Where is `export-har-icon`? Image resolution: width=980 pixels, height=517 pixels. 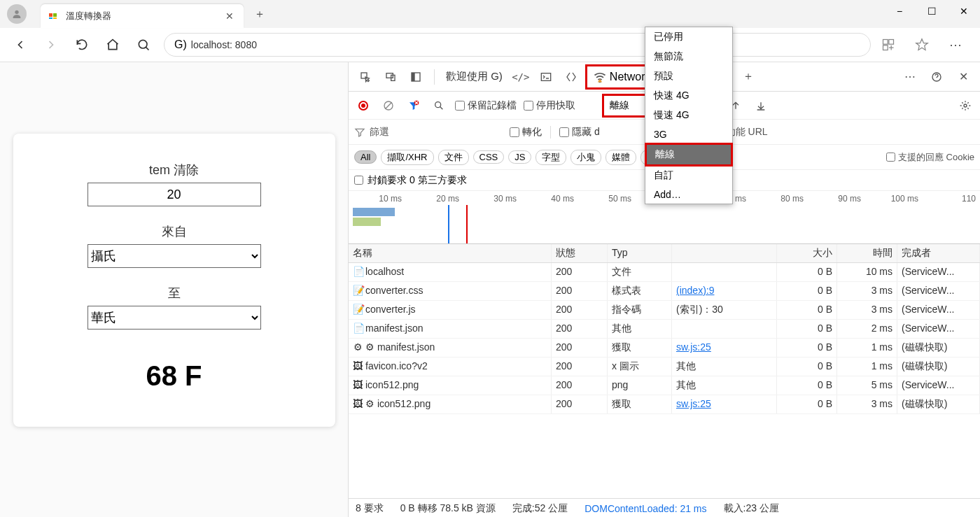
export-har-icon is located at coordinates (761, 106).